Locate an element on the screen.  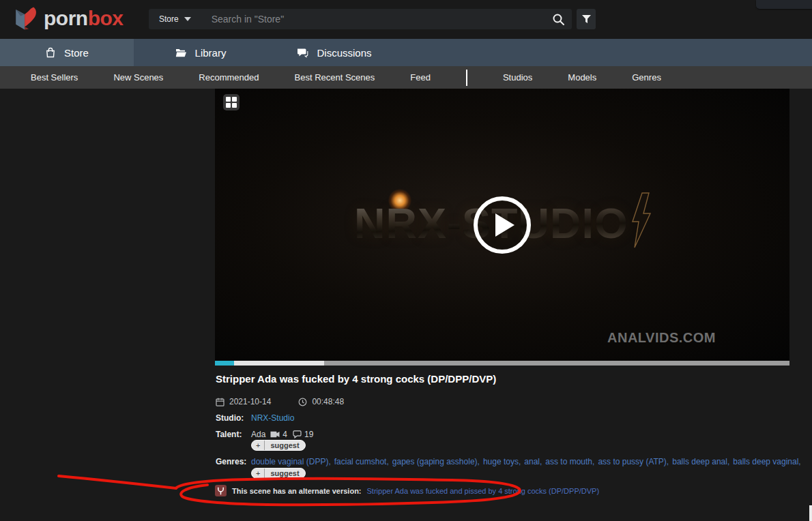
fork-icon is located at coordinates (221, 491).